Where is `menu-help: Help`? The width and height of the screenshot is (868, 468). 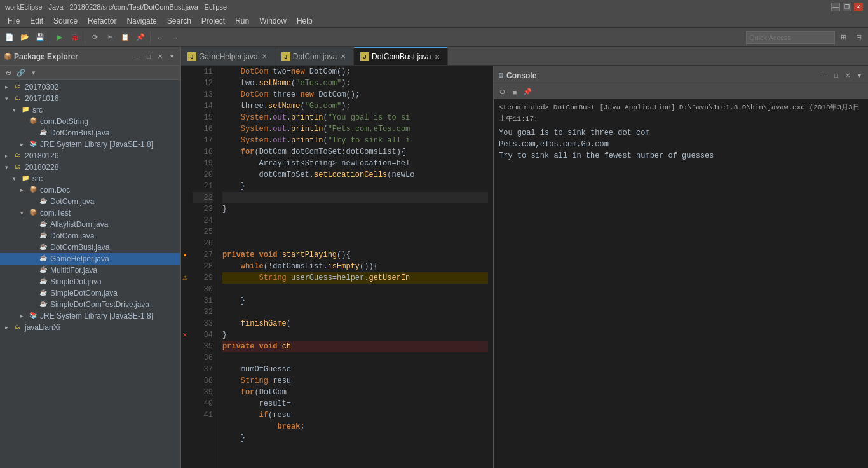 menu-help: Help is located at coordinates (305, 21).